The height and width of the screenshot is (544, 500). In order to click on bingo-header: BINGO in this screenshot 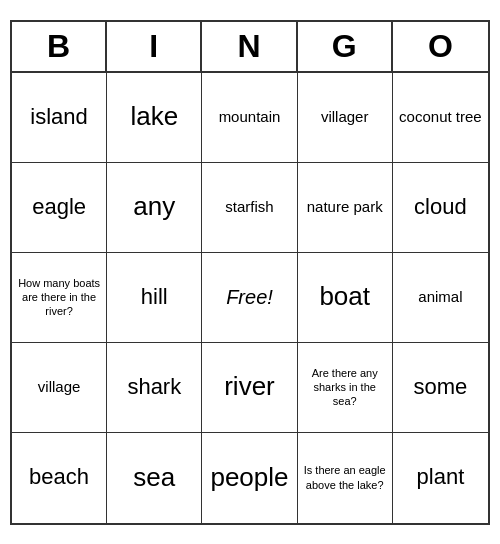, I will do `click(250, 48)`.